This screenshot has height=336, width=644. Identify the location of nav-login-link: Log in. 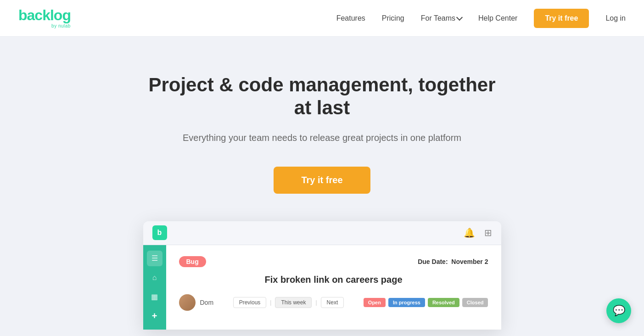
(616, 18).